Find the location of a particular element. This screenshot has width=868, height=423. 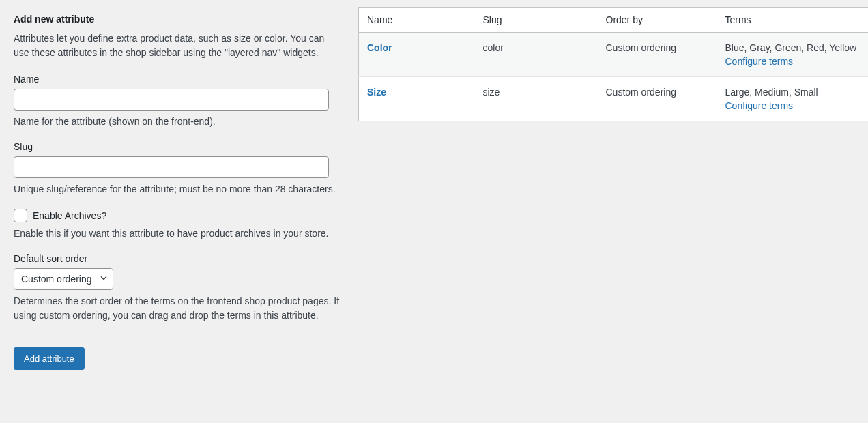

name-input is located at coordinates (171, 100).